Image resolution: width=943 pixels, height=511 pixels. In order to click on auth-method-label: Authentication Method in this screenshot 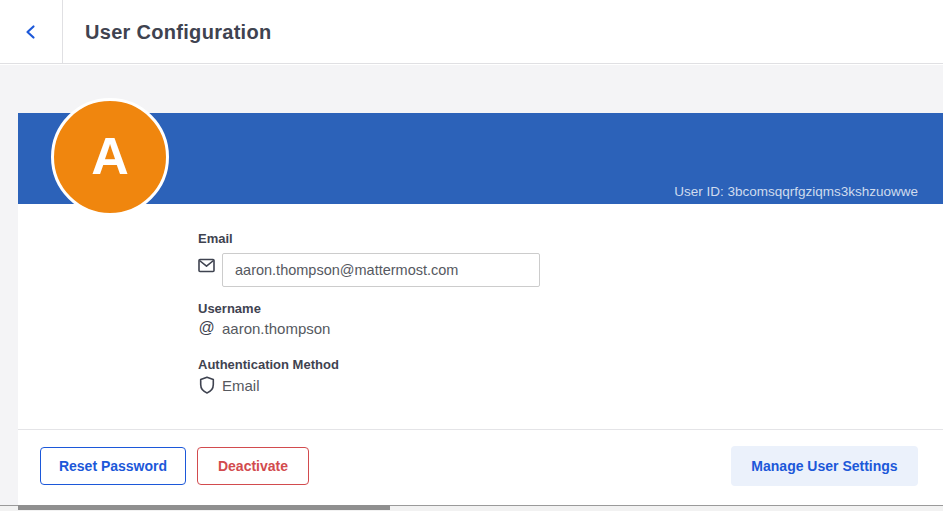, I will do `click(268, 364)`.